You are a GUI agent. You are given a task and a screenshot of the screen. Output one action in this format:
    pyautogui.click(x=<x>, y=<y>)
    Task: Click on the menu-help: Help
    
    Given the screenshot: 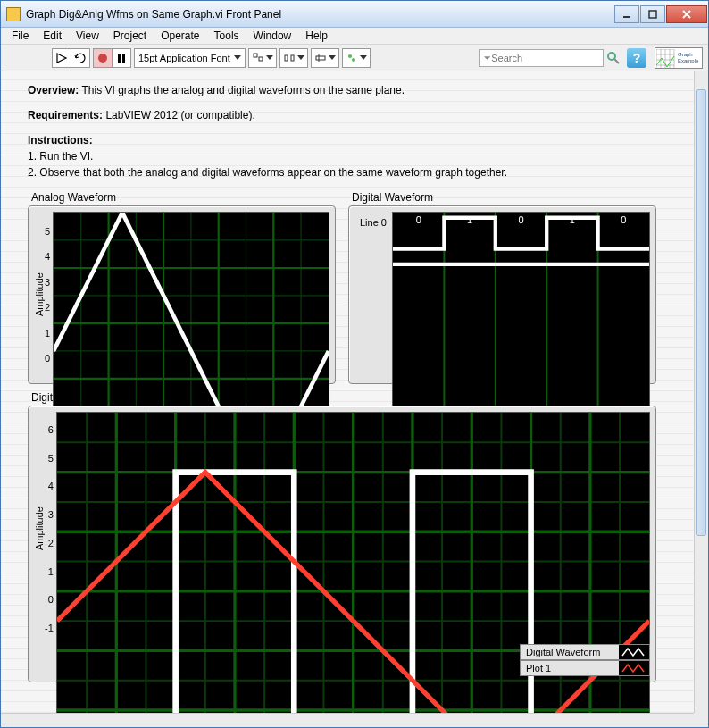 What is the action you would take?
    pyautogui.click(x=316, y=36)
    